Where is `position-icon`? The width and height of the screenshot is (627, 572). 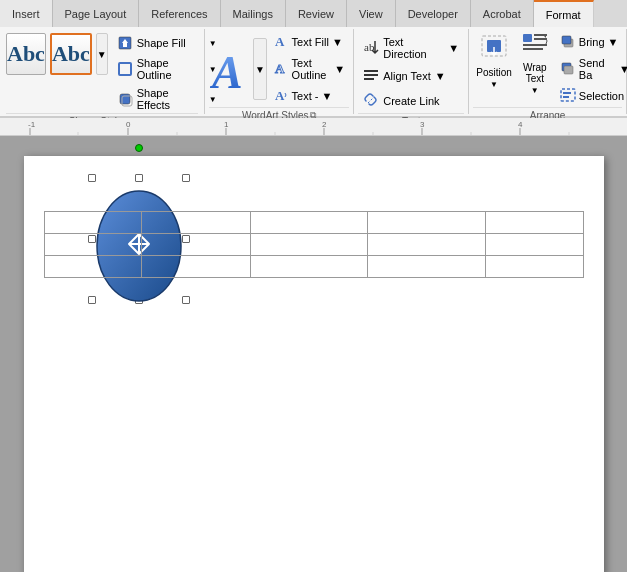 position-icon is located at coordinates (494, 49).